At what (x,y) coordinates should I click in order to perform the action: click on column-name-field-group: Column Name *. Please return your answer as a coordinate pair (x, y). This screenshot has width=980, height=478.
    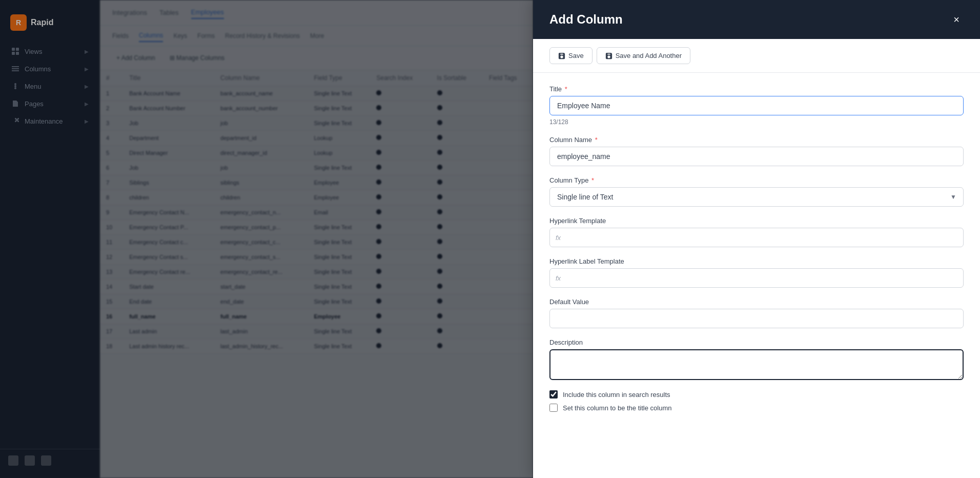
    Looking at the image, I should click on (757, 151).